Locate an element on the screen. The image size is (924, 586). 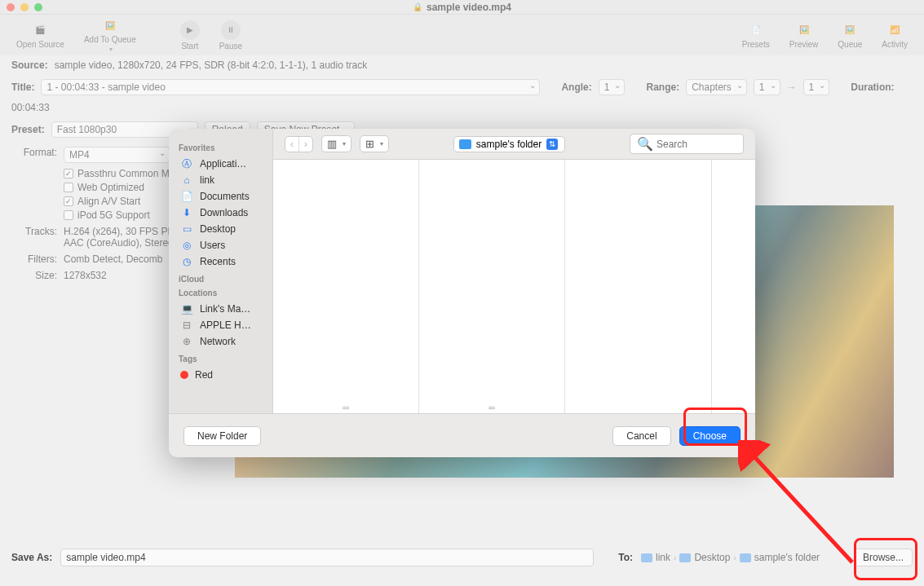
grid-icon: ⊞ is located at coordinates (370, 143).